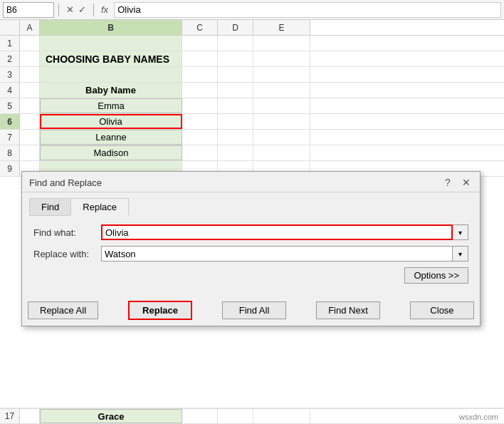 Image resolution: width=504 pixels, height=424 pixels. I want to click on close-button: Close, so click(442, 311).